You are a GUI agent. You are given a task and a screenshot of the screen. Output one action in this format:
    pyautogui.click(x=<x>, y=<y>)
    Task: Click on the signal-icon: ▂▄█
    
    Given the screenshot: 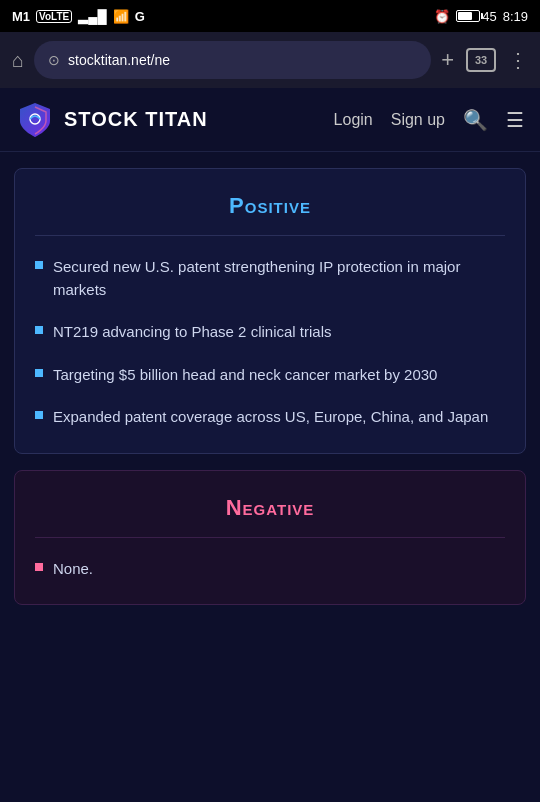 What is the action you would take?
    pyautogui.click(x=92, y=16)
    